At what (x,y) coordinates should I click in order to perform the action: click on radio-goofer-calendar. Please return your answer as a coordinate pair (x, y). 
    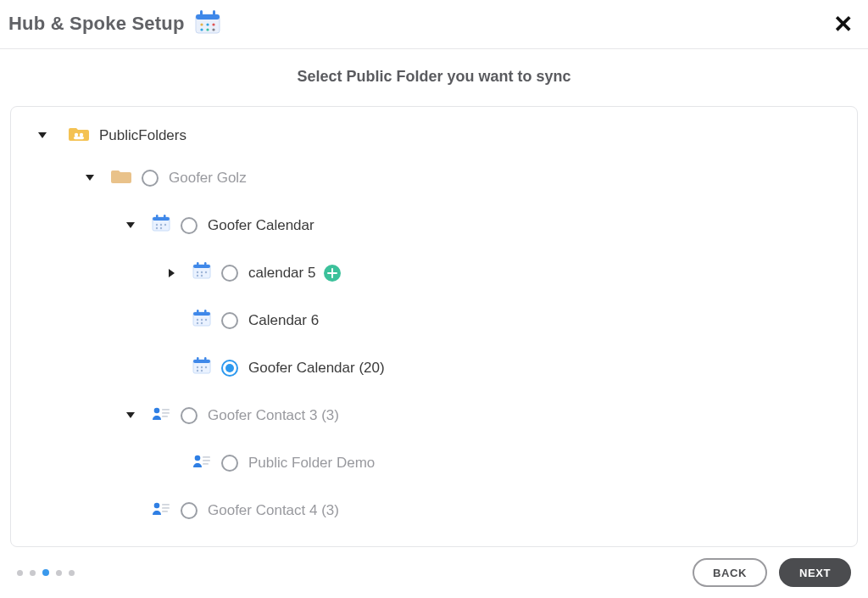
    Looking at the image, I should click on (189, 226).